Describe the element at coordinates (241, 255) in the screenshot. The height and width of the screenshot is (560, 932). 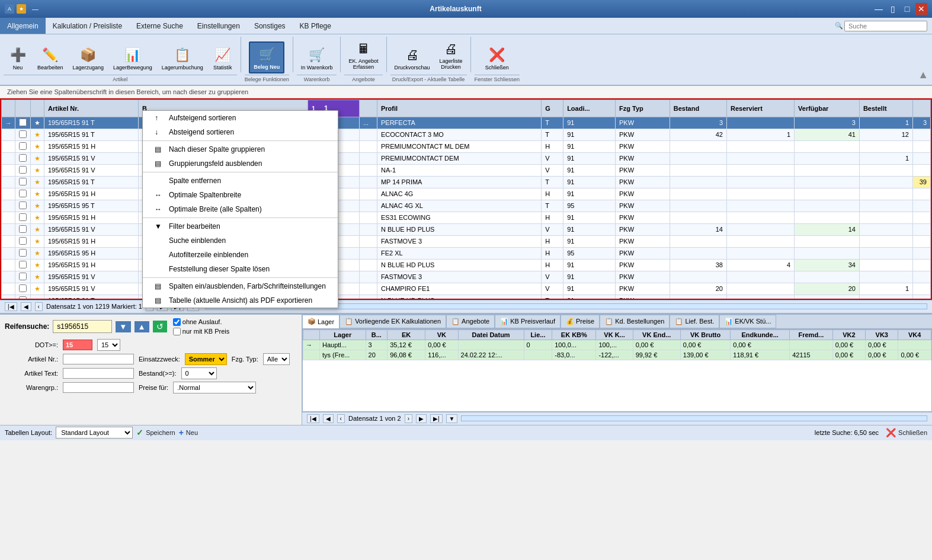
I see `context-menu-item-autofilter: Autofilterzeile einblenden` at that location.